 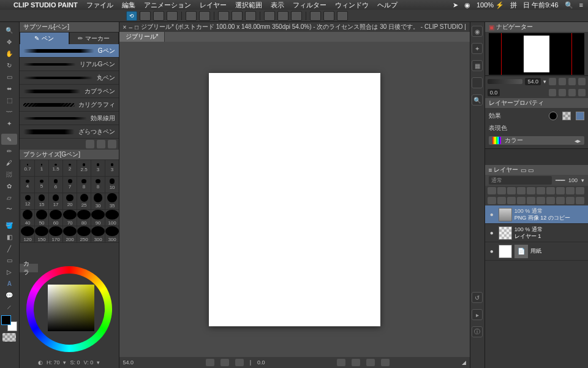 What do you see at coordinates (553, 116) in the screenshot?
I see `effect-border-icon` at bounding box center [553, 116].